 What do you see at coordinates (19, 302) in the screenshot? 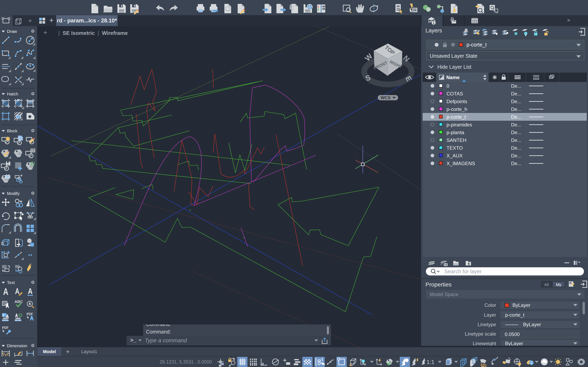
I see `svg-text: ABC` at bounding box center [19, 302].